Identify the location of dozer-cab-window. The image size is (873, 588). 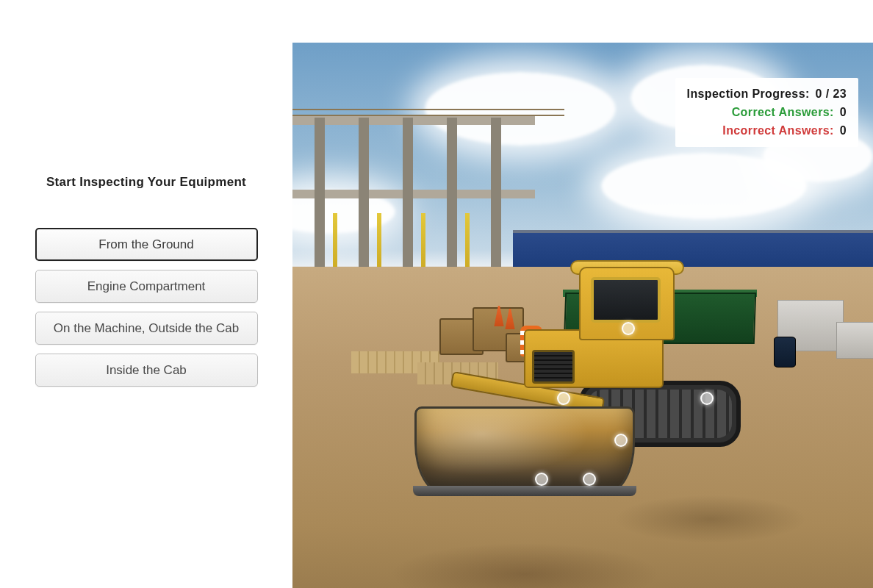
(626, 300).